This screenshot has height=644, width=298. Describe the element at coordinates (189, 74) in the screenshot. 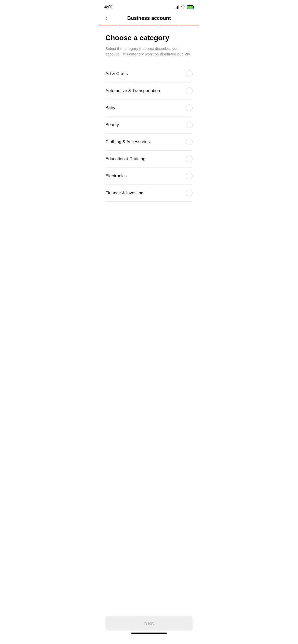

I see `radio-art-crafts` at that location.